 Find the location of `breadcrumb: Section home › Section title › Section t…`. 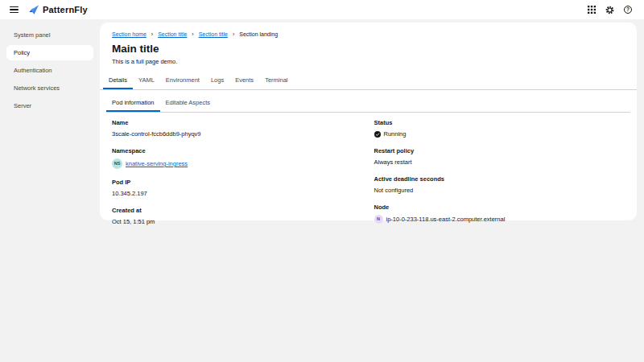

breadcrumb: Section home › Section title › Section t… is located at coordinates (371, 34).